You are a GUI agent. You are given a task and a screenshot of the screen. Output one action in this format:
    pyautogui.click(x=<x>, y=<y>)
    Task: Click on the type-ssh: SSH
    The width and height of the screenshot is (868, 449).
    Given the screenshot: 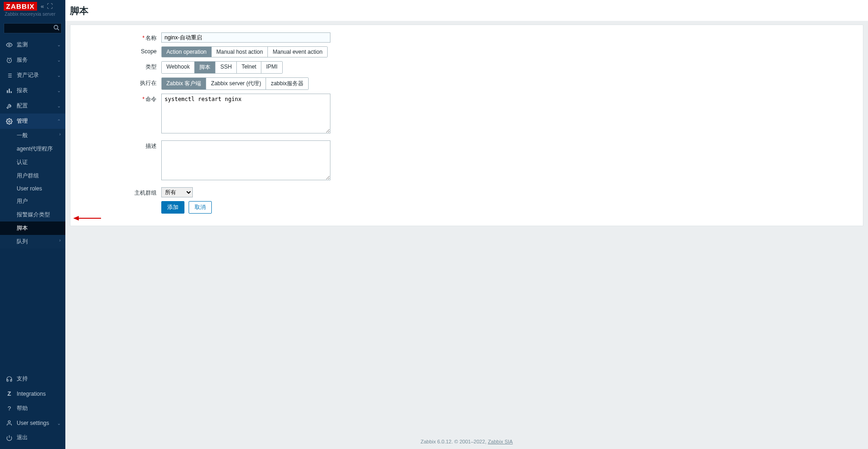 What is the action you would take?
    pyautogui.click(x=226, y=68)
    